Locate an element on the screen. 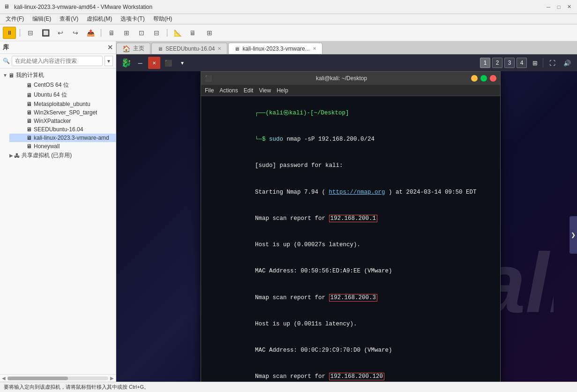 This screenshot has height=392, width=577. terminal-close is located at coordinates (493, 78).